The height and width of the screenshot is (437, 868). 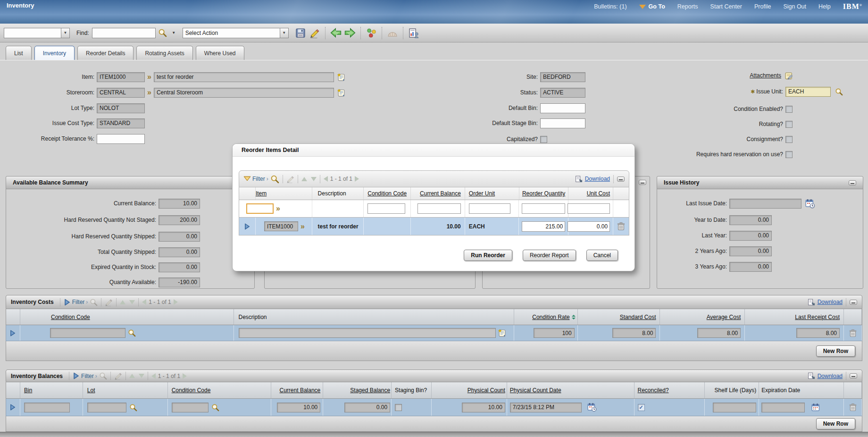 I want to click on search-options-dropdown-icon: ▼, so click(x=174, y=33).